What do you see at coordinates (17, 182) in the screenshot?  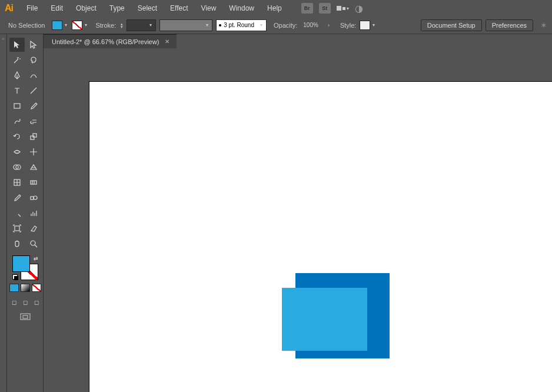 I see `mesh-tool` at bounding box center [17, 182].